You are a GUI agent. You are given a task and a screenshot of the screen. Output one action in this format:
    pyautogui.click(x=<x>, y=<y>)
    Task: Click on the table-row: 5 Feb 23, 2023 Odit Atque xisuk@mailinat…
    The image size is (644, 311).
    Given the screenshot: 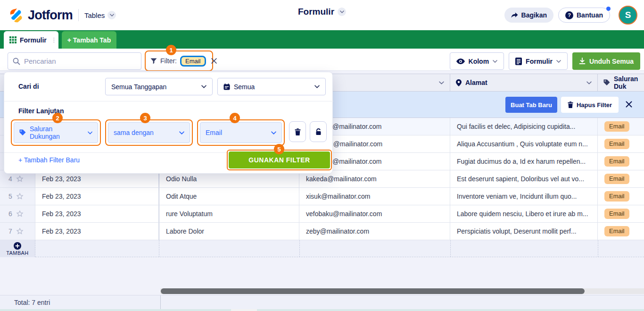 What is the action you would take?
    pyautogui.click(x=322, y=196)
    